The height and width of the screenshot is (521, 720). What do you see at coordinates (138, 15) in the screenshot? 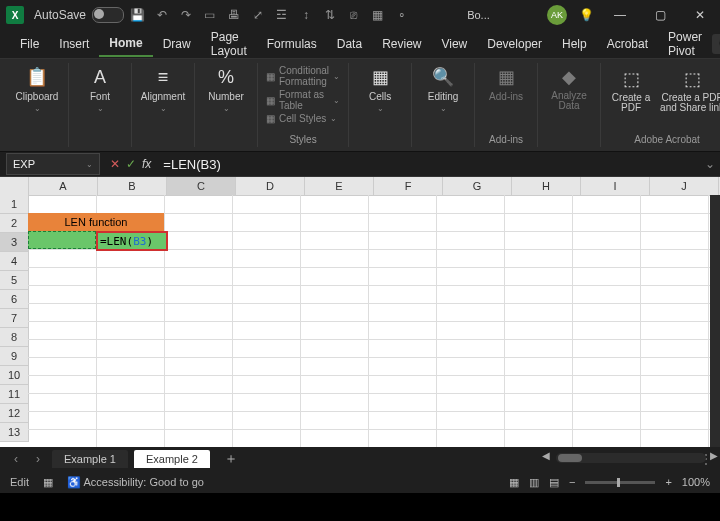
I see `save-icon: 💾` at bounding box center [138, 15].